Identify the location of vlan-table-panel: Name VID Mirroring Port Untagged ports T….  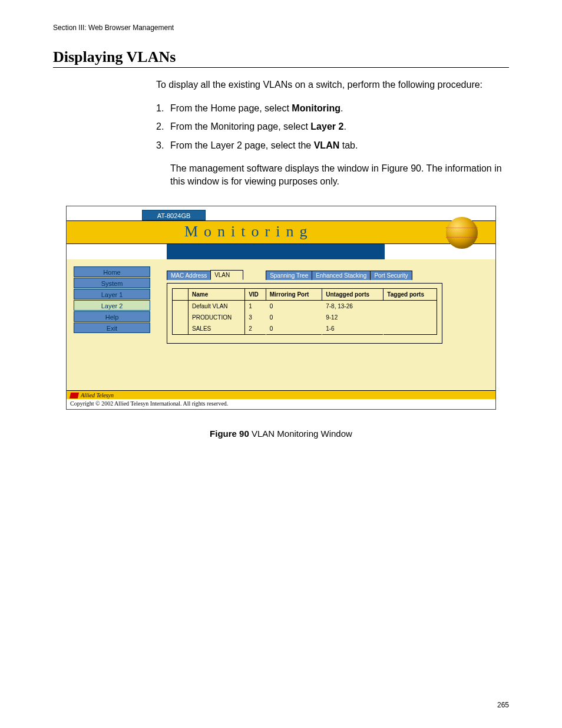
(305, 314).